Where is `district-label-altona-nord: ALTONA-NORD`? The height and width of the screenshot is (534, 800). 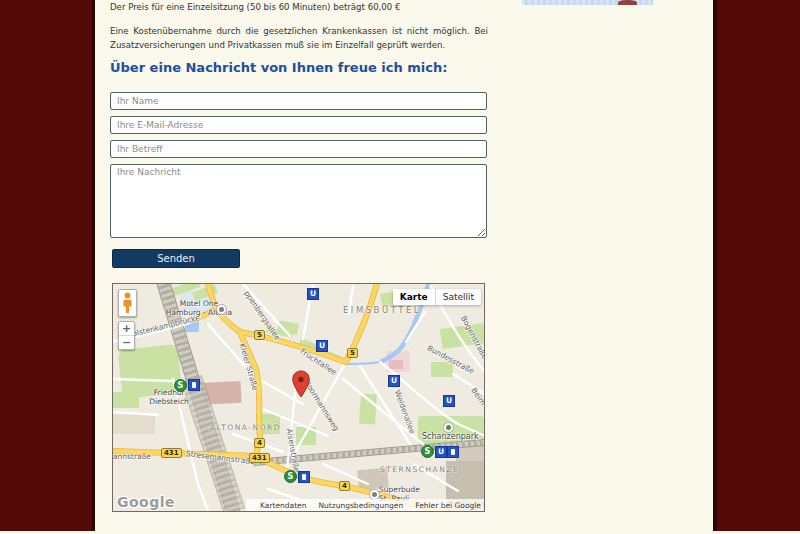
district-label-altona-nord: ALTONA-NORD is located at coordinates (246, 428).